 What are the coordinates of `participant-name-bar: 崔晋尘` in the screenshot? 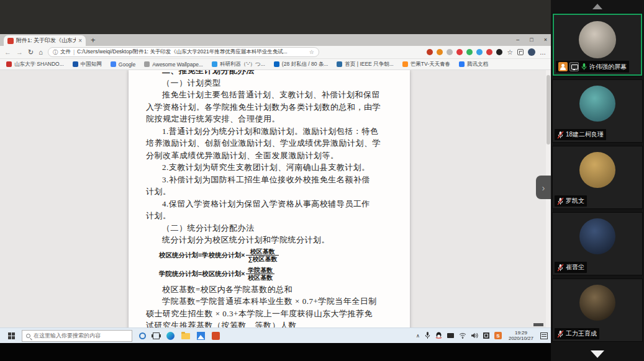 It's located at (571, 267).